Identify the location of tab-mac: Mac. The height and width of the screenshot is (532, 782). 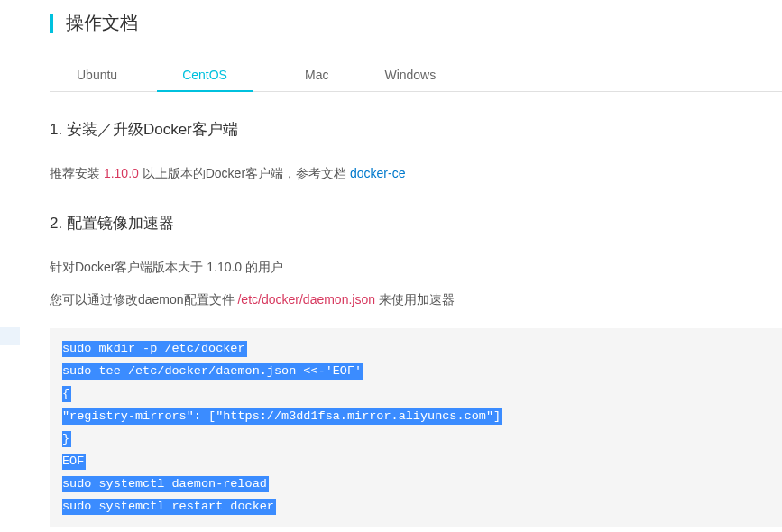
(317, 76).